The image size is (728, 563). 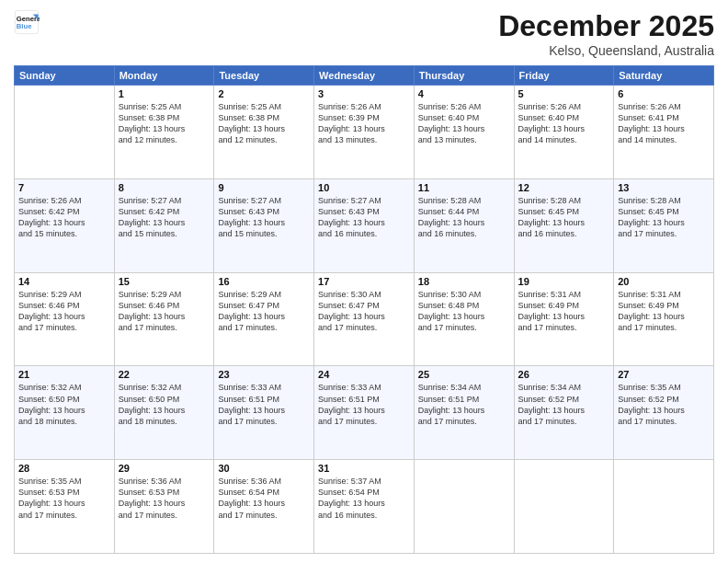 I want to click on calendar-cell: 1Sunrise: 5:25 AM Sunset: 6:38 PM Daylig…, so click(x=164, y=132).